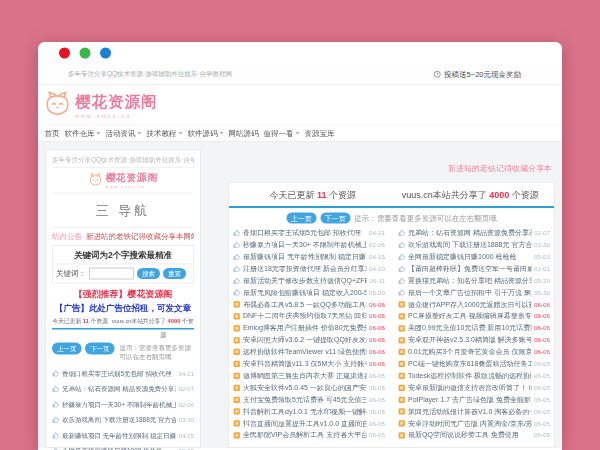  Describe the element at coordinates (305, 412) in the screenshot. I see `post-title: 抖音解析工具dy1.0.1 无水印视频一键解析软件` at that location.